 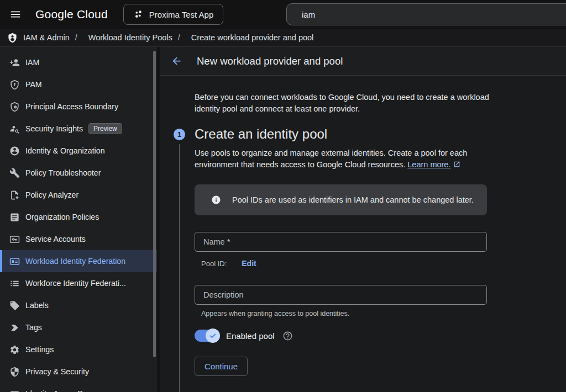 What do you see at coordinates (344, 314) in the screenshot?
I see `description-helper-text: Appears when granting access to pool ide…` at bounding box center [344, 314].